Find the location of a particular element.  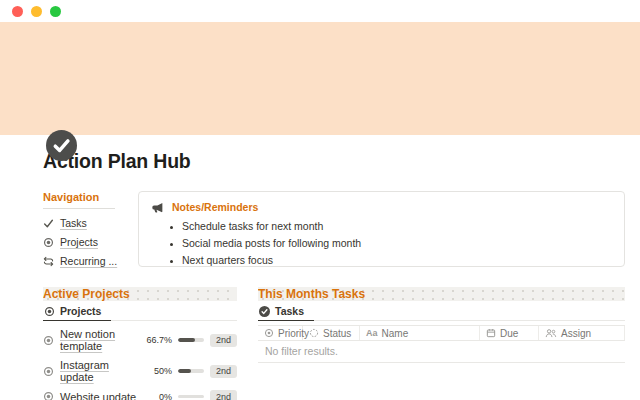

column-header-name: Aa Name is located at coordinates (420, 333).